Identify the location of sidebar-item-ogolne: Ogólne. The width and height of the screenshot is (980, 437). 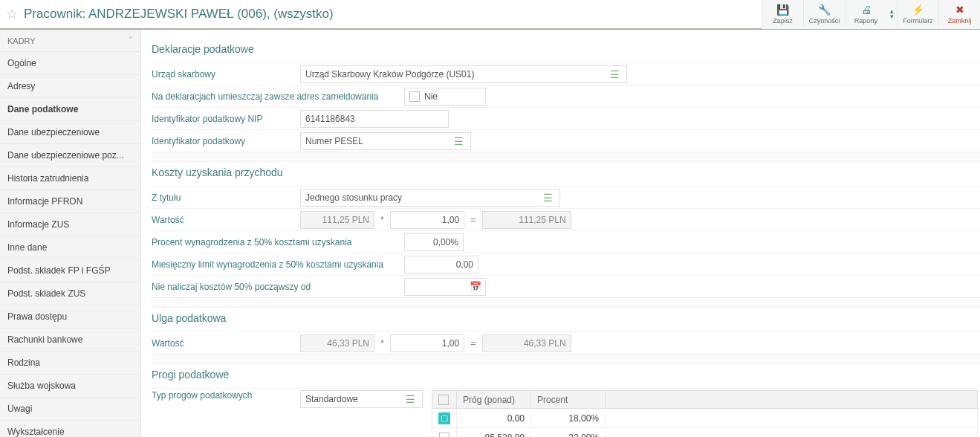
(70, 64).